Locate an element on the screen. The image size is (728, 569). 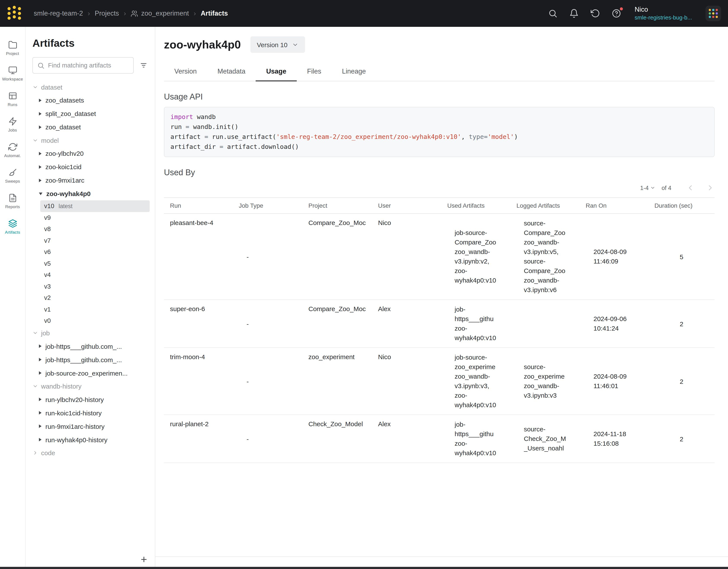
project-link: Check_Zoo_Model is located at coordinates (337, 439).